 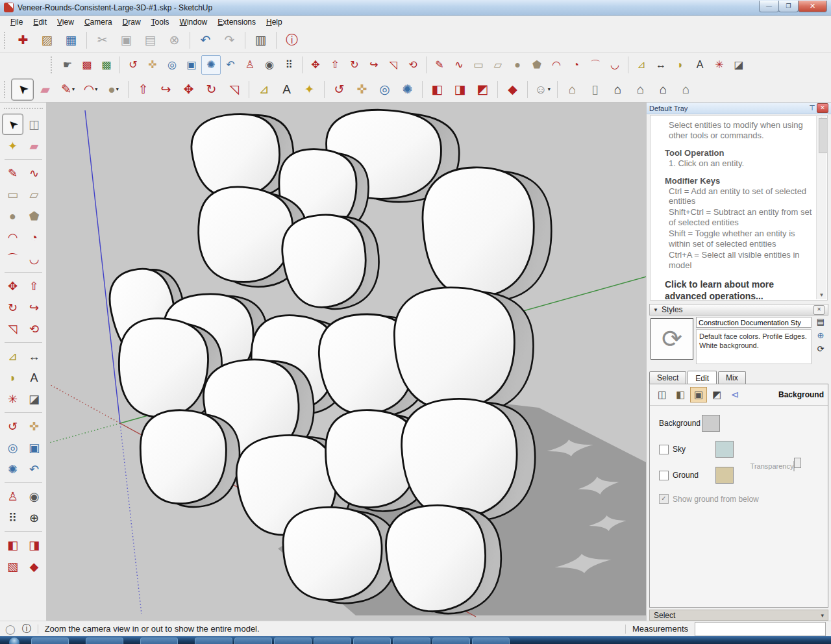 I want to click on get-models-button: ◨, so click(x=460, y=90).